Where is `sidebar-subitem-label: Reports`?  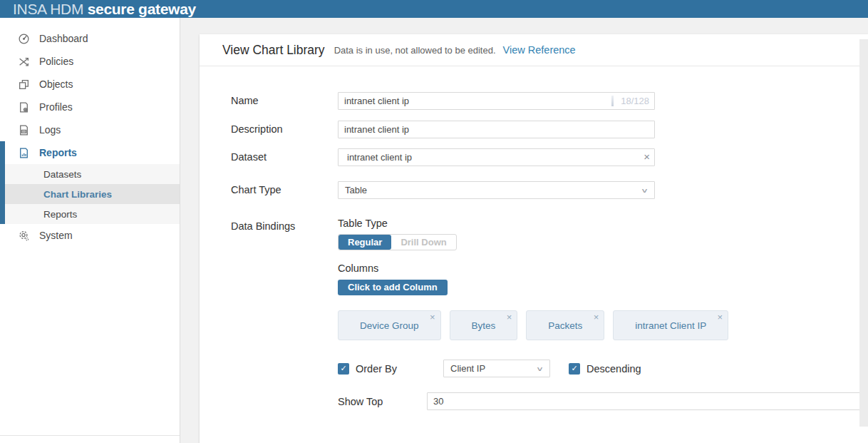
sidebar-subitem-label: Reports is located at coordinates (60, 214).